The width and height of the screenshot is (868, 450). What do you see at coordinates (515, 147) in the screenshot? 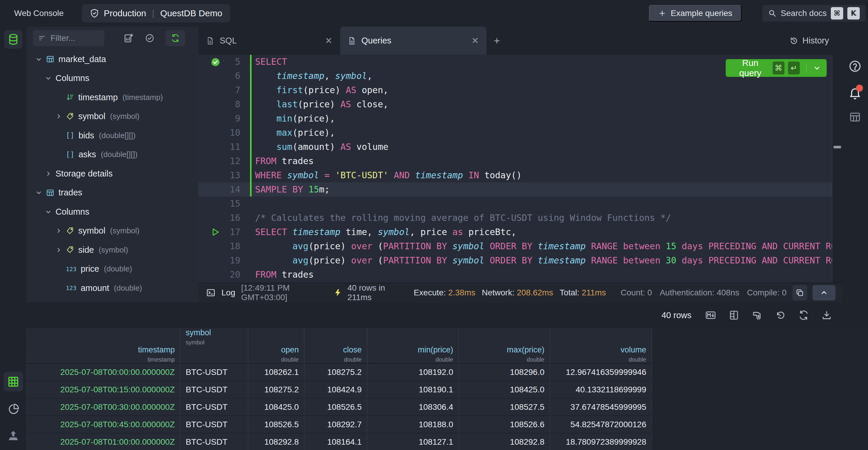
I see `code-line-11: 11 sum(amount) AS volume` at bounding box center [515, 147].